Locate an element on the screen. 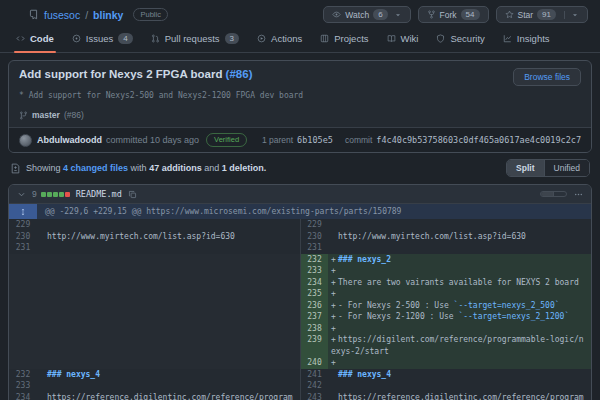  fork-icon is located at coordinates (432, 14).